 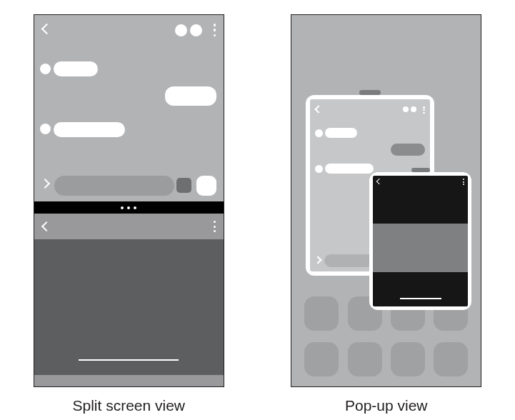 I want to click on split-divider-handle, so click(x=129, y=207).